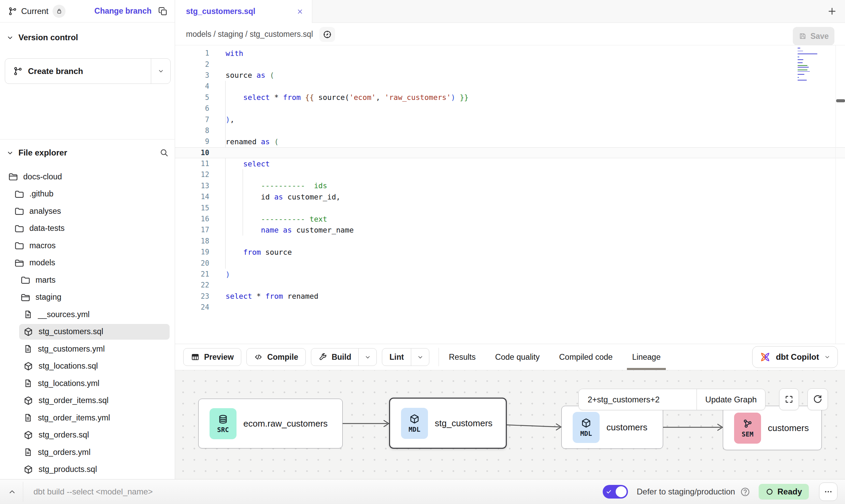 The width and height of the screenshot is (845, 504). What do you see at coordinates (638, 400) in the screenshot?
I see `lineage-filter-input: 2+stg_customers+2` at bounding box center [638, 400].